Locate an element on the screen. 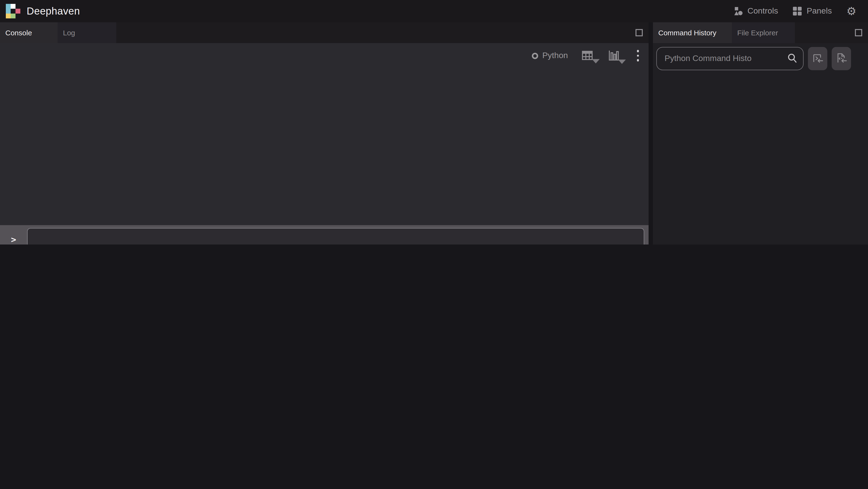  send-to-notebook-button is located at coordinates (841, 59).